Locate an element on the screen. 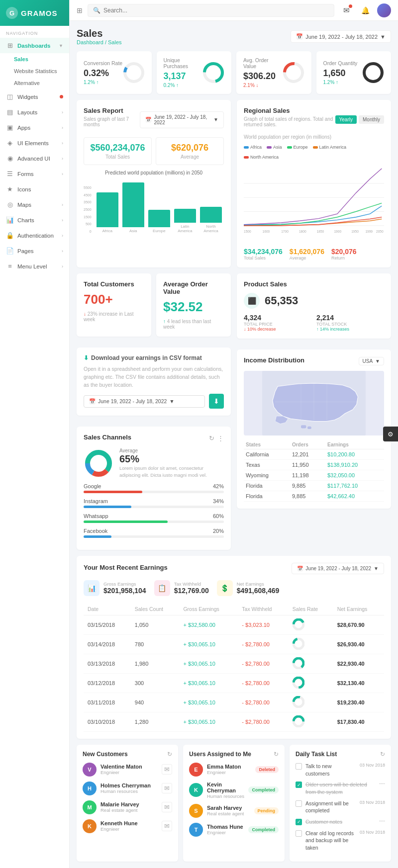 This screenshot has height=868, width=398. download-desc: Open it in a spreadsheet and perform you… is located at coordinates (154, 377).